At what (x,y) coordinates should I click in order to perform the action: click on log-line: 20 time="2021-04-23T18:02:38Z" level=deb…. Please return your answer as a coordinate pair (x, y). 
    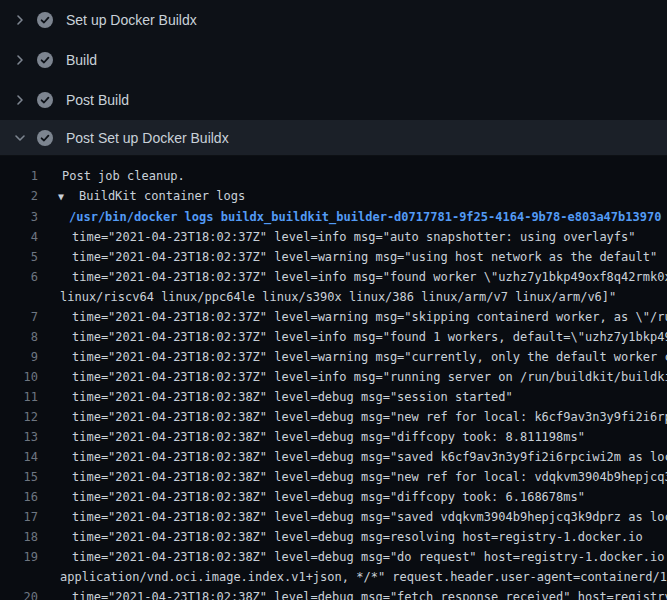
    Looking at the image, I should click on (334, 594).